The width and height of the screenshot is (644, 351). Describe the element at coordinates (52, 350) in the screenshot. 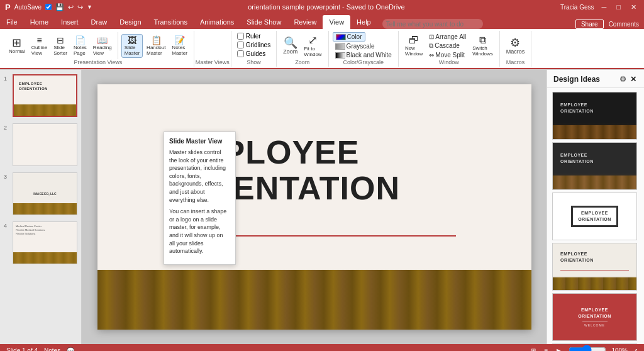

I see `notes-btn: Notes` at that location.